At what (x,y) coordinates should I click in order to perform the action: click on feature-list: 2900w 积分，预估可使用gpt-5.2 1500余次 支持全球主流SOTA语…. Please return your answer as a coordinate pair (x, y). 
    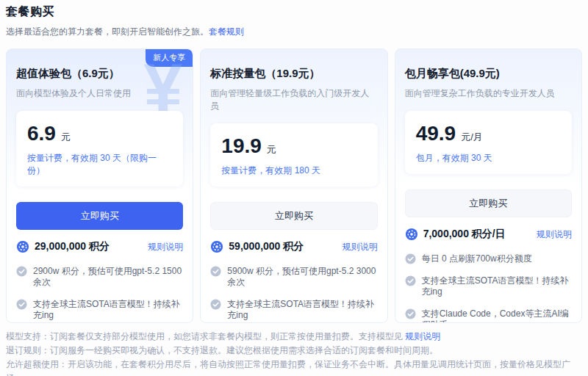
    Looking at the image, I should click on (100, 294).